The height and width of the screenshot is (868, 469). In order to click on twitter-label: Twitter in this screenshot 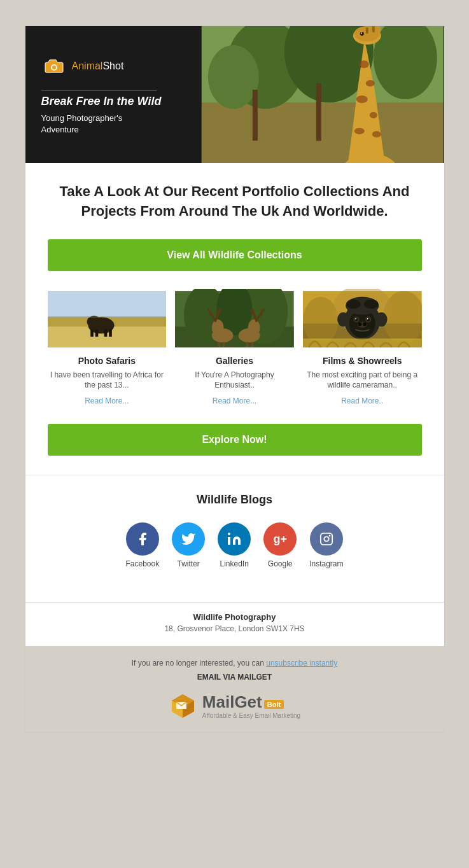, I will do `click(188, 564)`.